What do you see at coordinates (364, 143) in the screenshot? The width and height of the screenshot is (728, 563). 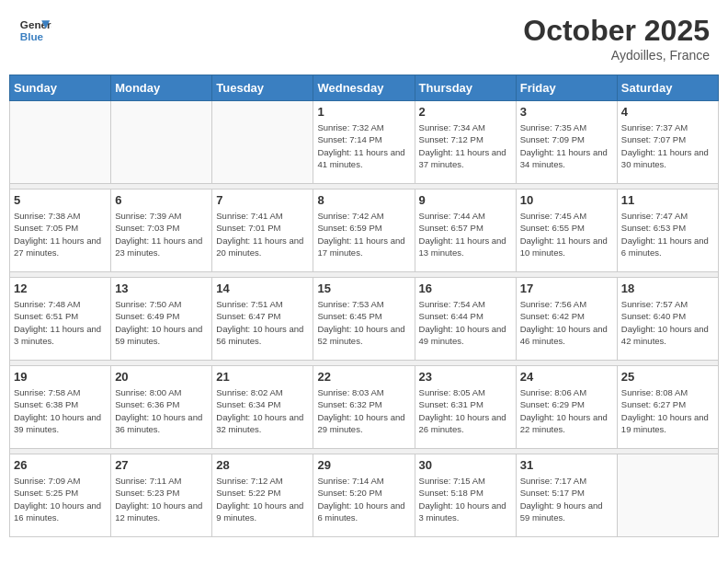 I see `calendar-week-row: 1Sunrise: 7:32 AM Sunset: 7:14 PM Daylig…` at bounding box center [364, 143].